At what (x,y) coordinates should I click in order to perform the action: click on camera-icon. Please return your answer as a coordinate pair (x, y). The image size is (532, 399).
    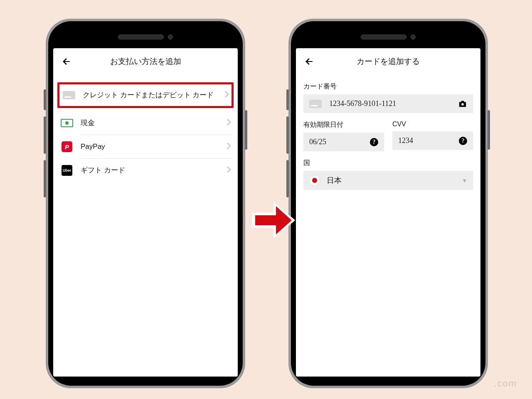
    Looking at the image, I should click on (463, 104).